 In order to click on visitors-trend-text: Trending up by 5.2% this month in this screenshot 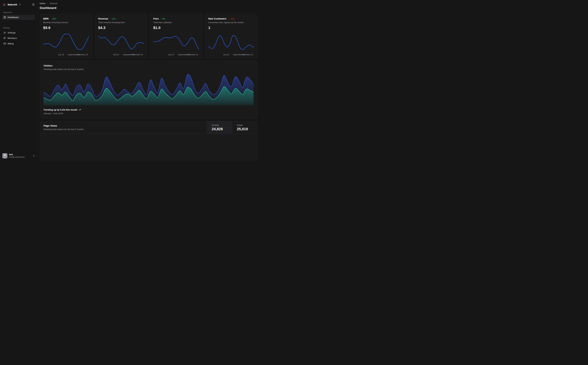, I will do `click(60, 110)`.